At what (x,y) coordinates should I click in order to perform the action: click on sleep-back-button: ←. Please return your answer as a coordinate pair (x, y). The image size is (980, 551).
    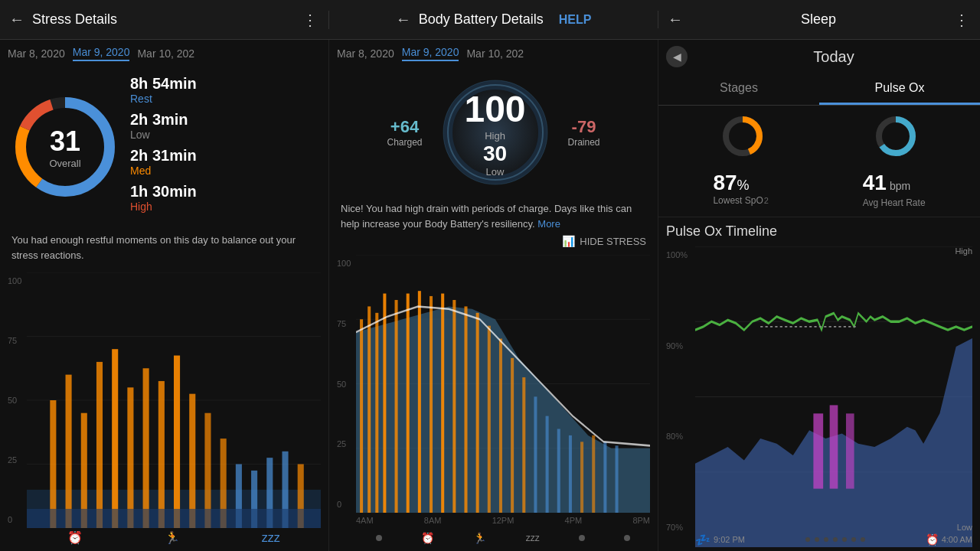
    Looking at the image, I should click on (675, 20).